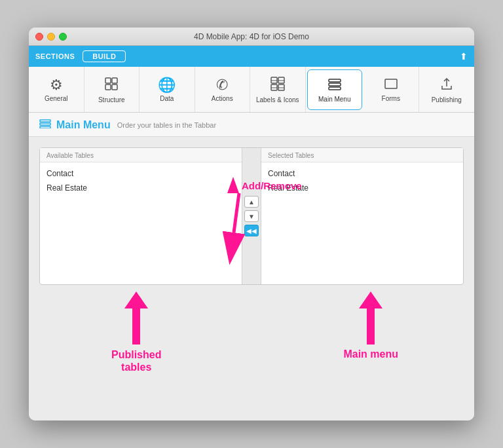 The image size is (503, 448). I want to click on actions-icon: ✆, so click(222, 85).